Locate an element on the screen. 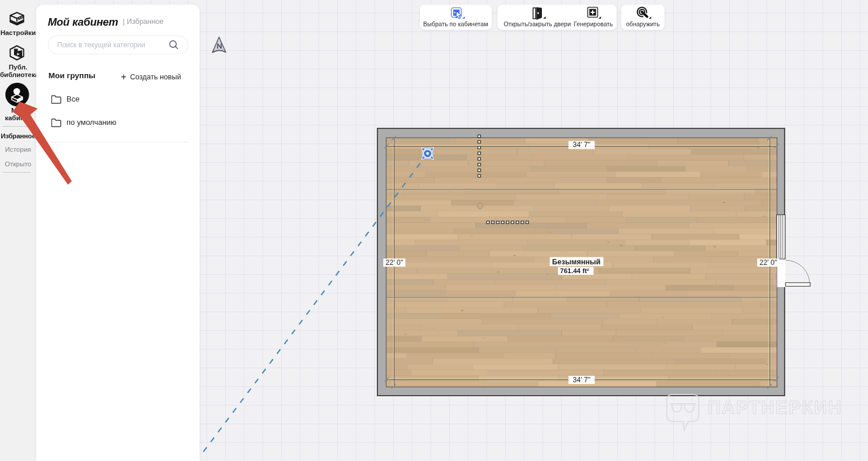 Image resolution: width=868 pixels, height=461 pixels. svg-text: 761.44 ft² is located at coordinates (575, 271).